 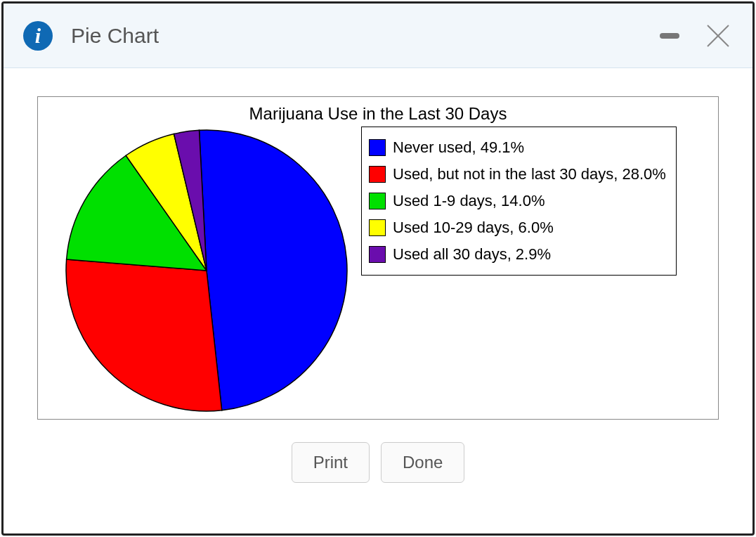 What do you see at coordinates (378, 114) in the screenshot?
I see `chart-title: Marijuana Use in the Last 30 Days` at bounding box center [378, 114].